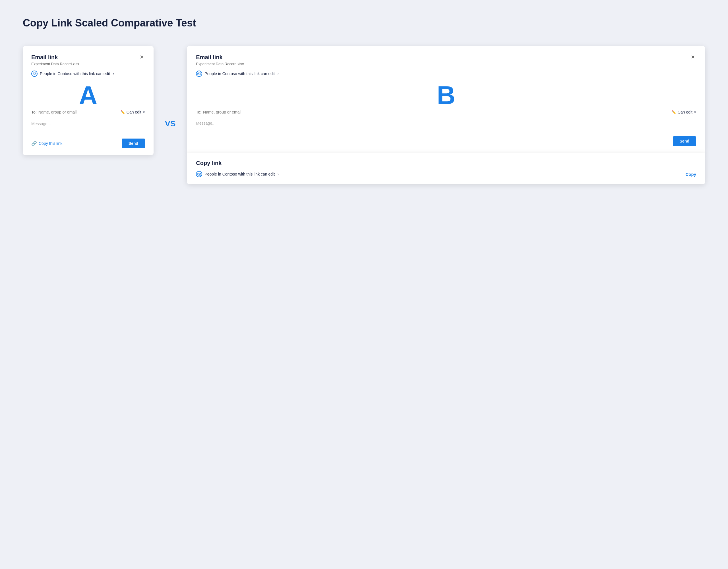  Describe the element at coordinates (684, 141) in the screenshot. I see `card-b-send-button: Send` at that location.